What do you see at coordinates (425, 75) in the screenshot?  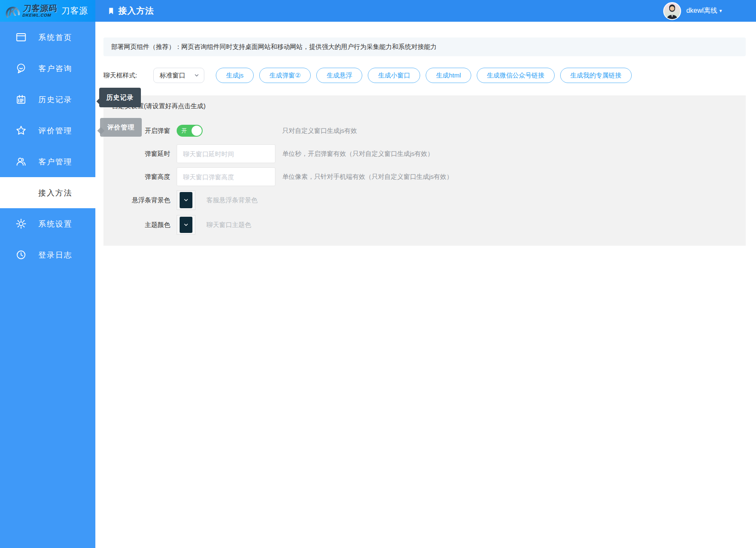 I see `chat-style-row: 聊天框样式: 标准窗口 生成js 生成弹窗② 生成悬浮 生成小窗口 生成html…` at bounding box center [425, 75].